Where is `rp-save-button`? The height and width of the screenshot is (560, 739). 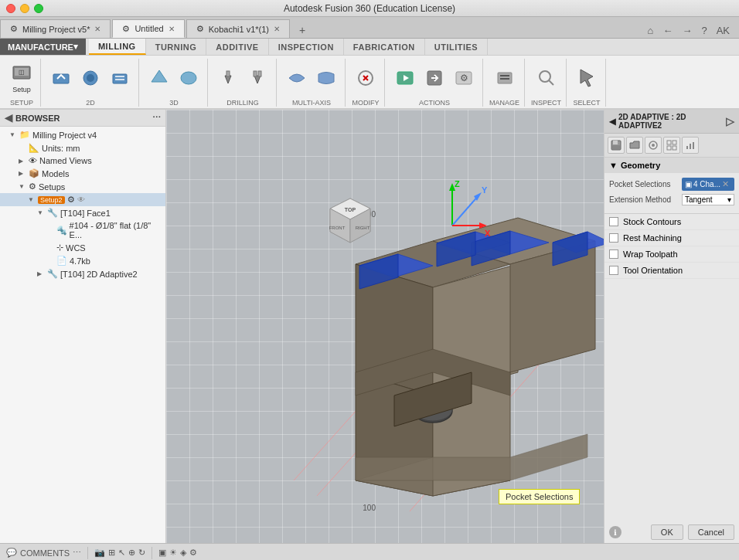 rp-save-button is located at coordinates (616, 145).